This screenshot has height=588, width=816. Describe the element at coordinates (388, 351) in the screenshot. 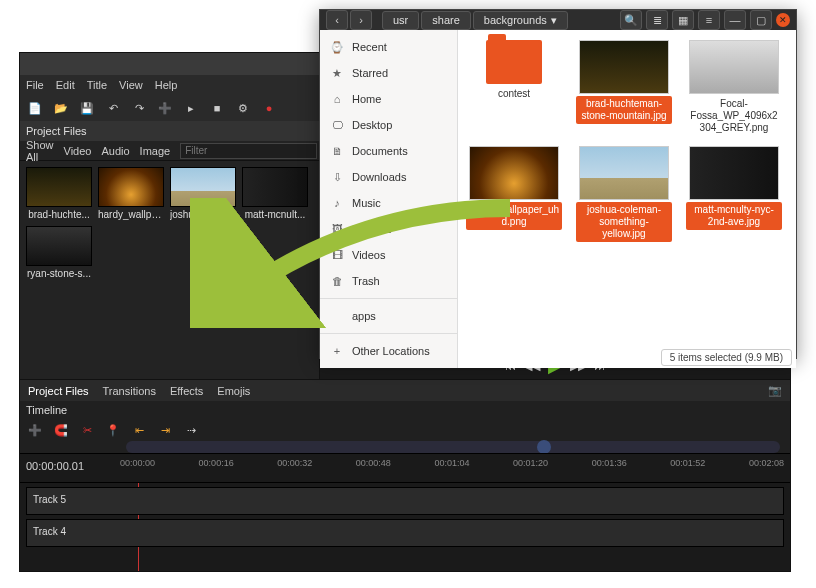

I see `sidebar-item-other-locations: +Other Locations` at that location.